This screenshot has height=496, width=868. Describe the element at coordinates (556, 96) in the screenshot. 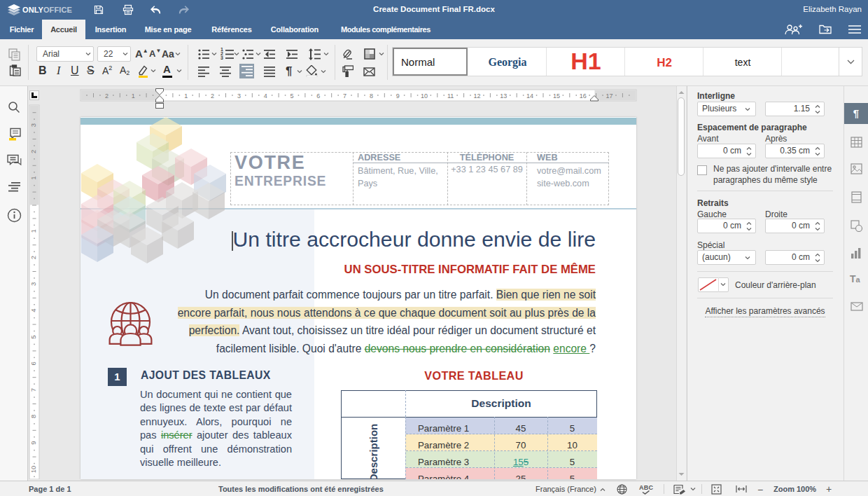

I see `svg-text: 15` at that location.